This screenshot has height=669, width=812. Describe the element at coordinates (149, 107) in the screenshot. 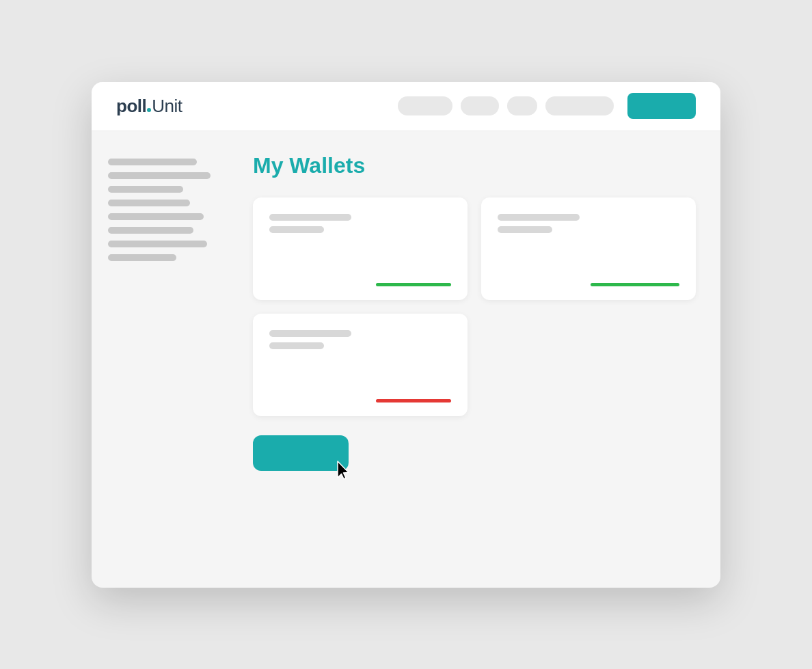

I see `logo: poll Unit` at that location.